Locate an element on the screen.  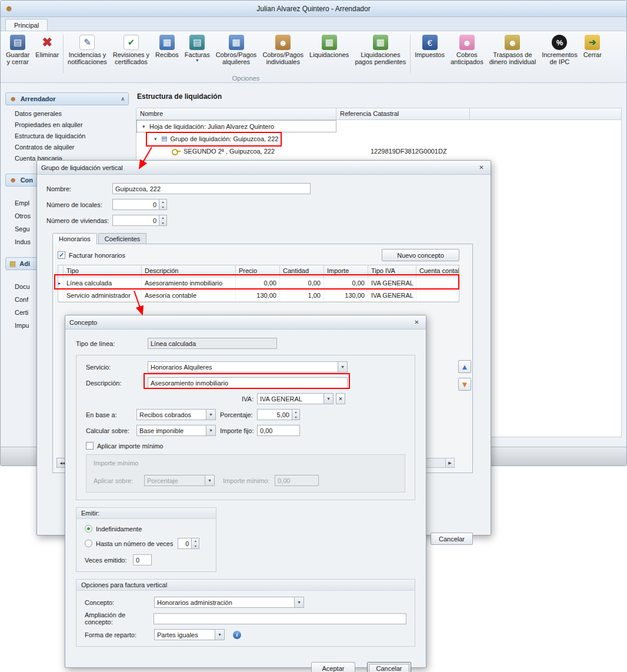
ampliacion-concepto-input is located at coordinates (280, 619).